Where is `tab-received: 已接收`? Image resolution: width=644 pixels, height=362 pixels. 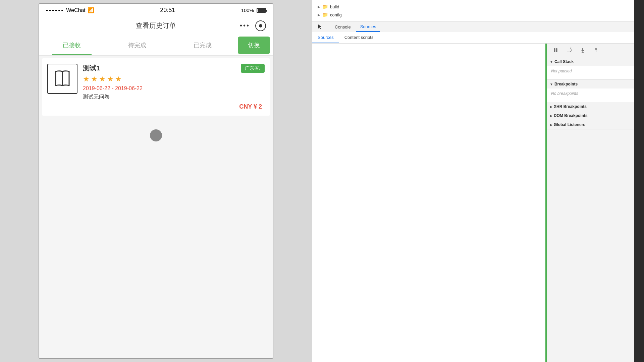 tab-received: 已接收 is located at coordinates (72, 45).